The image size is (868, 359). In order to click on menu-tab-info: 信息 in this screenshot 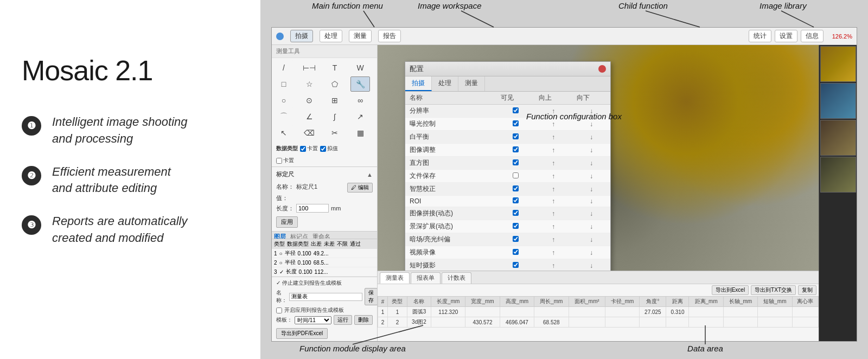, I will do `click(812, 36)`.